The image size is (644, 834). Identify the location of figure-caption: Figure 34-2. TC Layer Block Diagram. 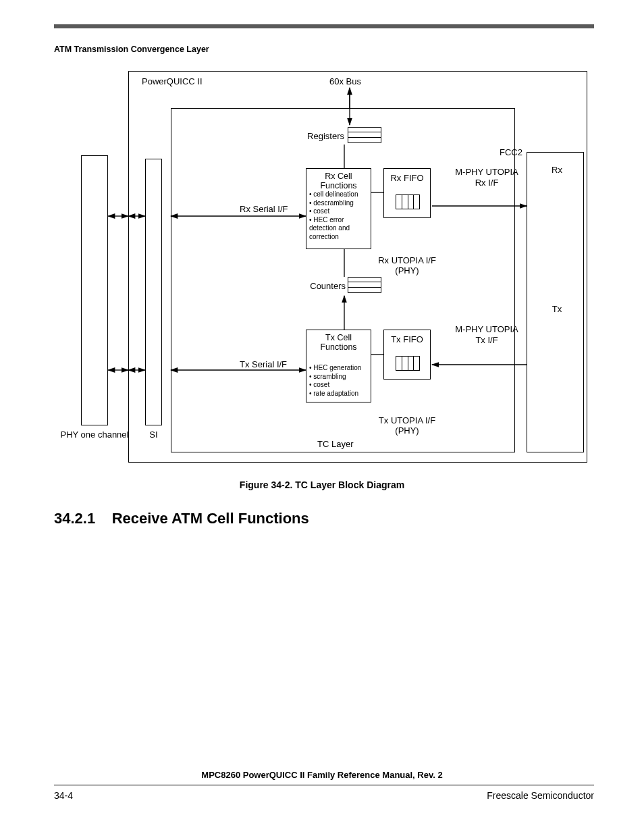
(322, 485).